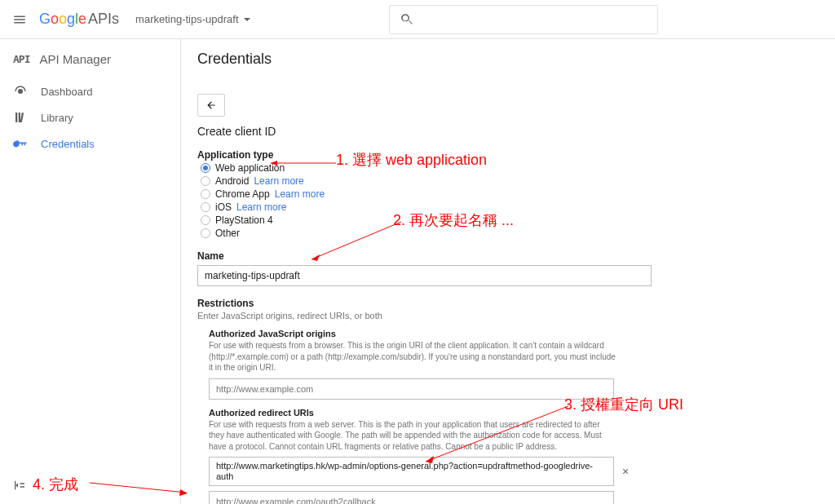  Describe the element at coordinates (625, 471) in the screenshot. I see `remove-uri-button: ×` at that location.